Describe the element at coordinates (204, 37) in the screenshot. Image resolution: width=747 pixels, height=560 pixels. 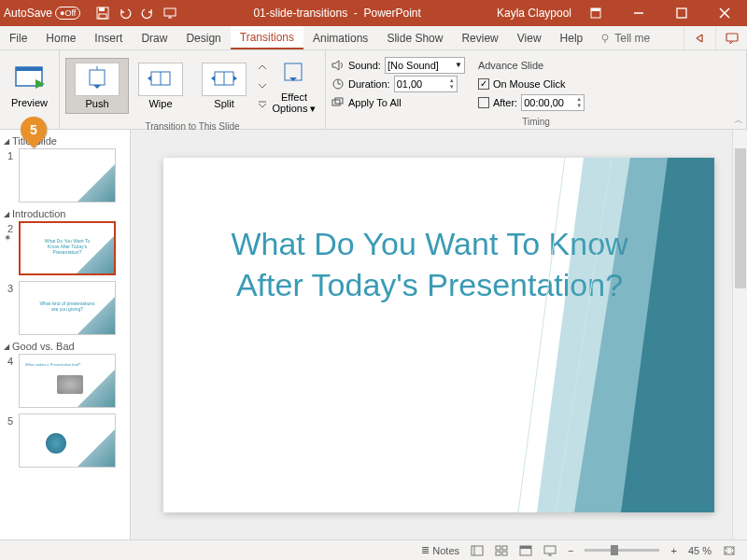
I see `tab-design: Design` at that location.